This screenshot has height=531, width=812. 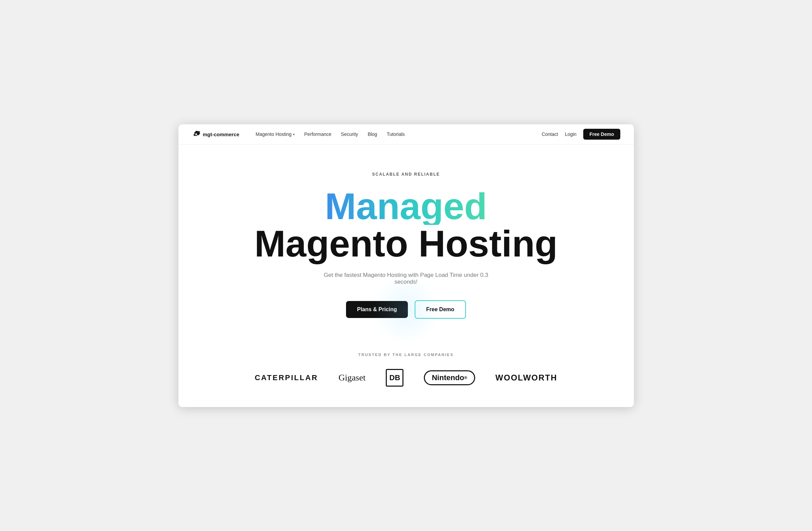 I want to click on nav-login-link: Login, so click(x=571, y=134).